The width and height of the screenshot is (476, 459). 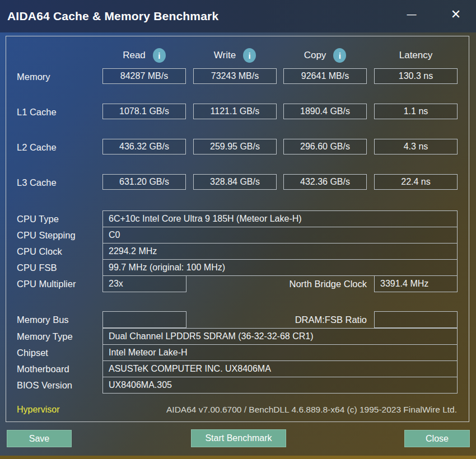 What do you see at coordinates (280, 251) in the screenshot?
I see `field-cpu-clock: 2294.2 MHz` at bounding box center [280, 251].